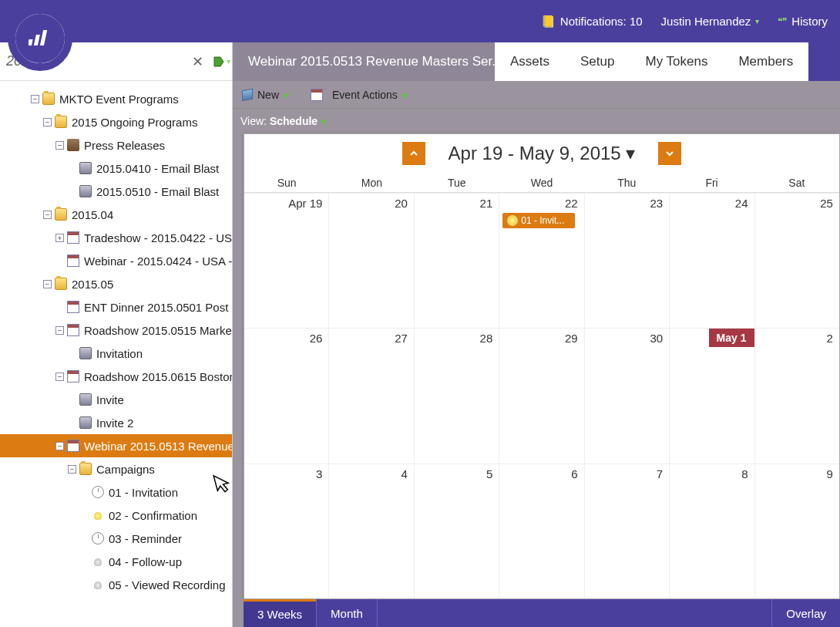 The width and height of the screenshot is (840, 627). What do you see at coordinates (627, 261) in the screenshot?
I see `calendar-day: 23` at bounding box center [627, 261].